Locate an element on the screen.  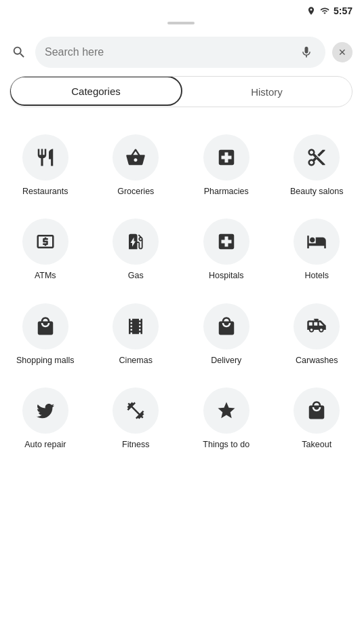
auto-repair-icon-wrap is located at coordinates (45, 411).